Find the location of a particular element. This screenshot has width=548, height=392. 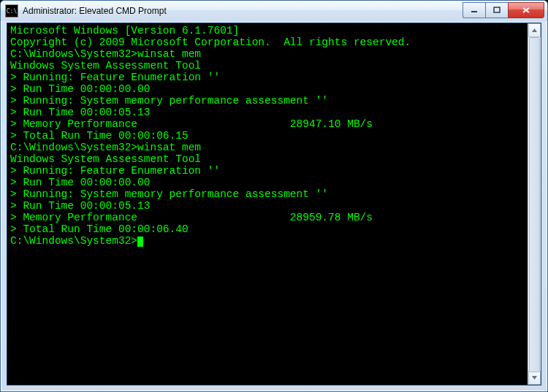

scrollbar is located at coordinates (534, 204).